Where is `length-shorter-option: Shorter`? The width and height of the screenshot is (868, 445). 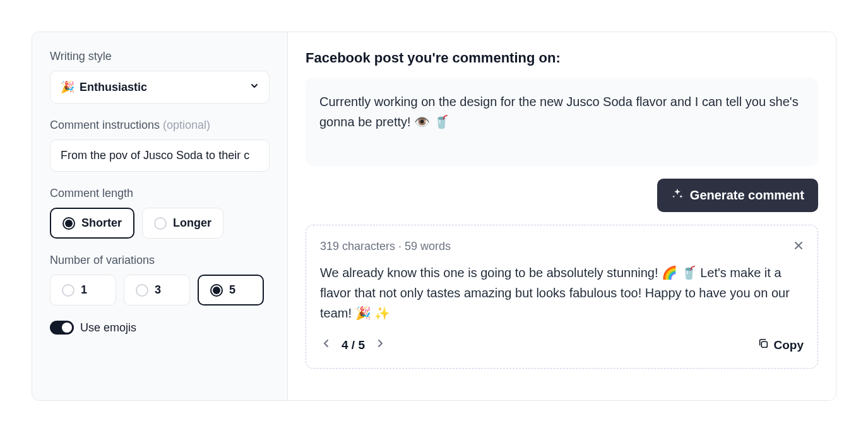
length-shorter-option: Shorter is located at coordinates (92, 223).